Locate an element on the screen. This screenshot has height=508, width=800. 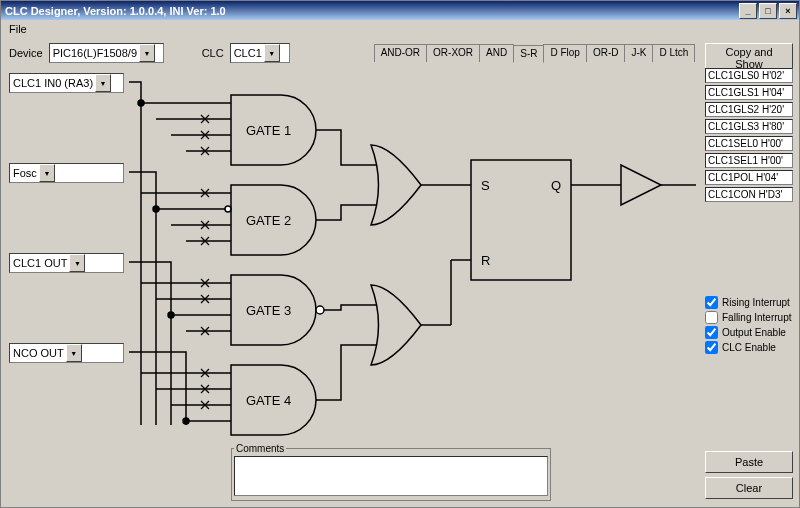
side-buttons: Paste Clear is located at coordinates (749, 473).